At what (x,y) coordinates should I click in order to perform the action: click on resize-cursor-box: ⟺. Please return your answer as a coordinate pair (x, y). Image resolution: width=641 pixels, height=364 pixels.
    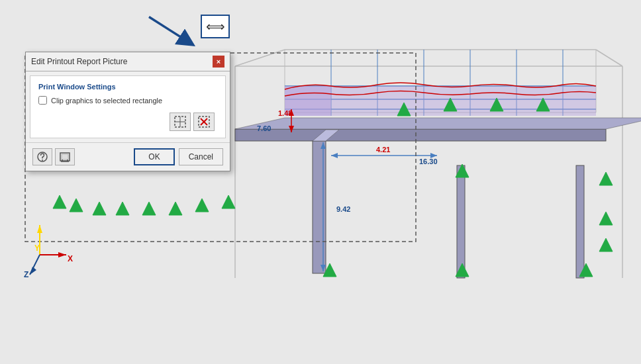
    Looking at the image, I should click on (215, 26).